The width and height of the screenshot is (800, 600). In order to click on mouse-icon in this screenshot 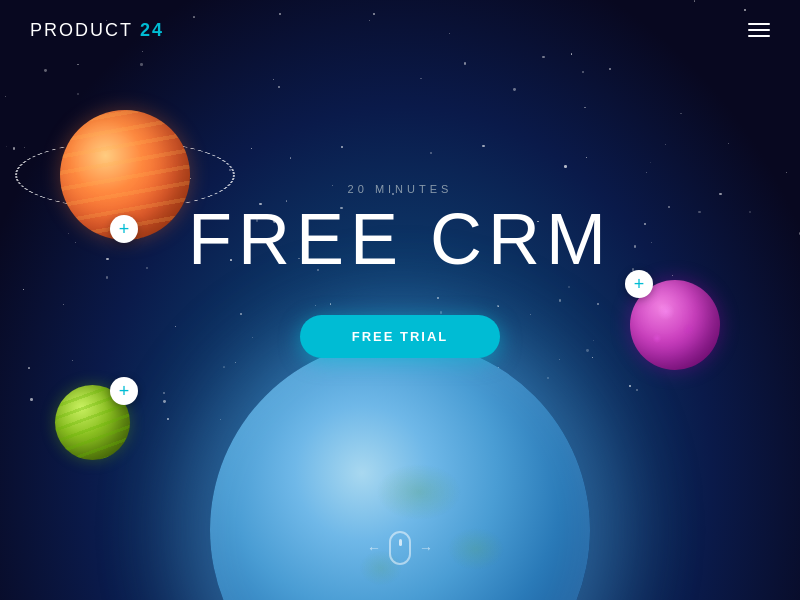, I will do `click(400, 548)`.